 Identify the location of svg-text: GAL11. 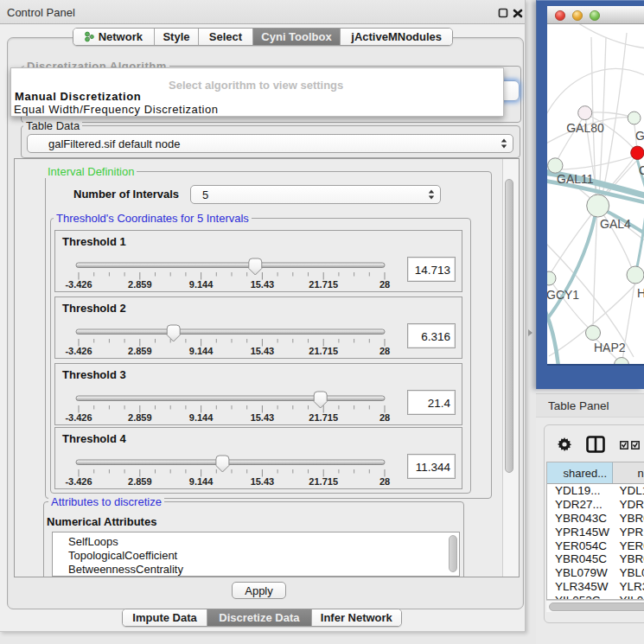
(576, 179).